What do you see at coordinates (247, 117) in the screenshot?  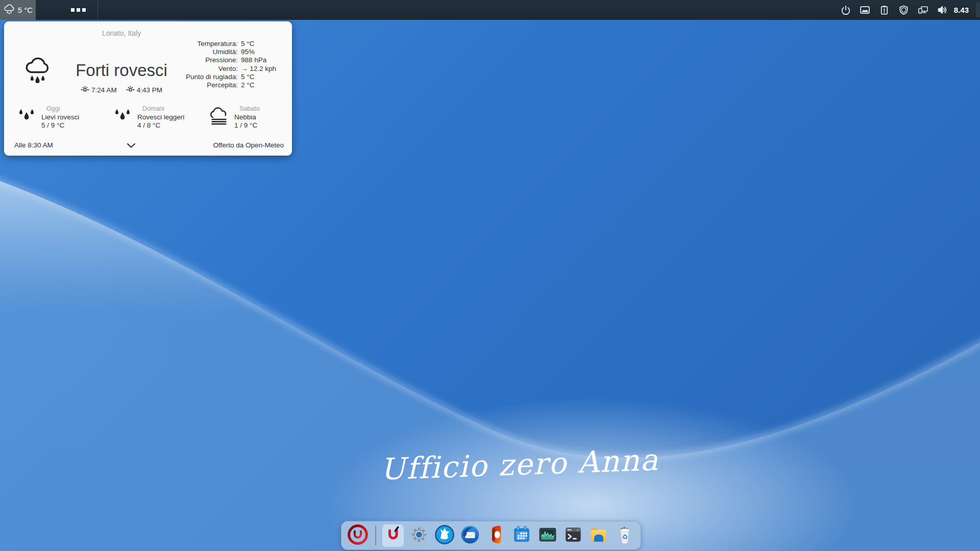 I see `forecast-condition: Nebbia` at bounding box center [247, 117].